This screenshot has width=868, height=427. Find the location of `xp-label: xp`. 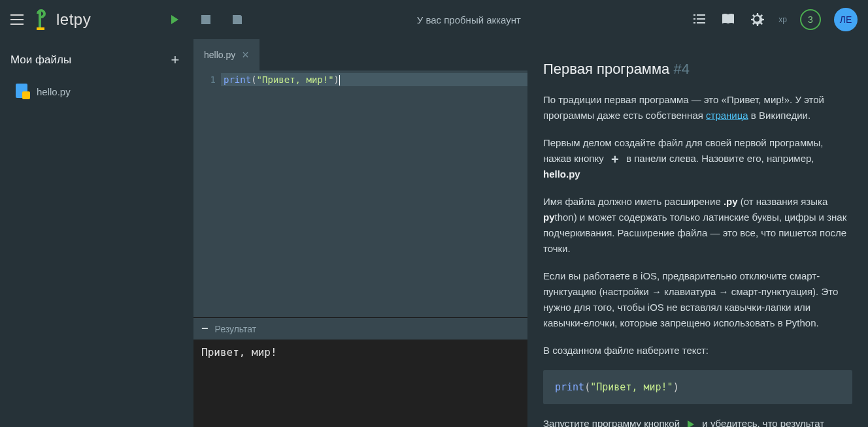

xp-label: xp is located at coordinates (783, 20).